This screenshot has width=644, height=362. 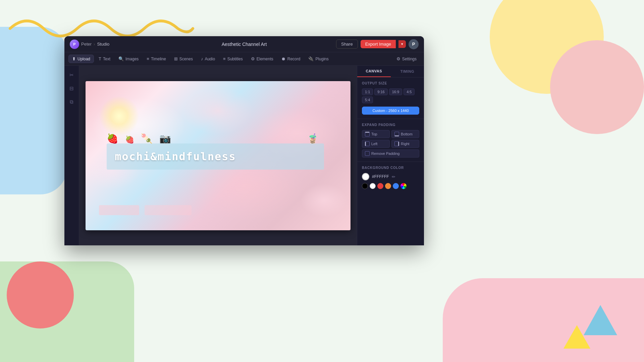 I want to click on upload-icon: ⬆, so click(x=74, y=59).